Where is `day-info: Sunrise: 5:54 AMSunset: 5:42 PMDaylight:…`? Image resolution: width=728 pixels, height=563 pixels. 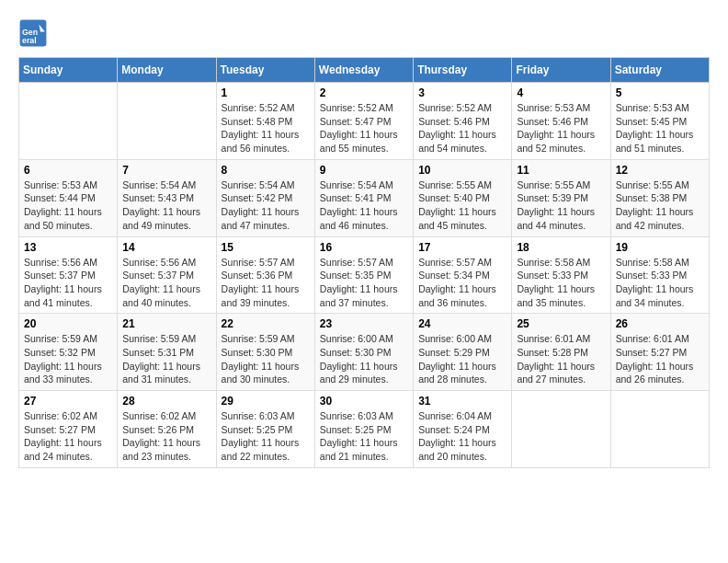 day-info: Sunrise: 5:54 AMSunset: 5:42 PMDaylight:… is located at coordinates (266, 206).